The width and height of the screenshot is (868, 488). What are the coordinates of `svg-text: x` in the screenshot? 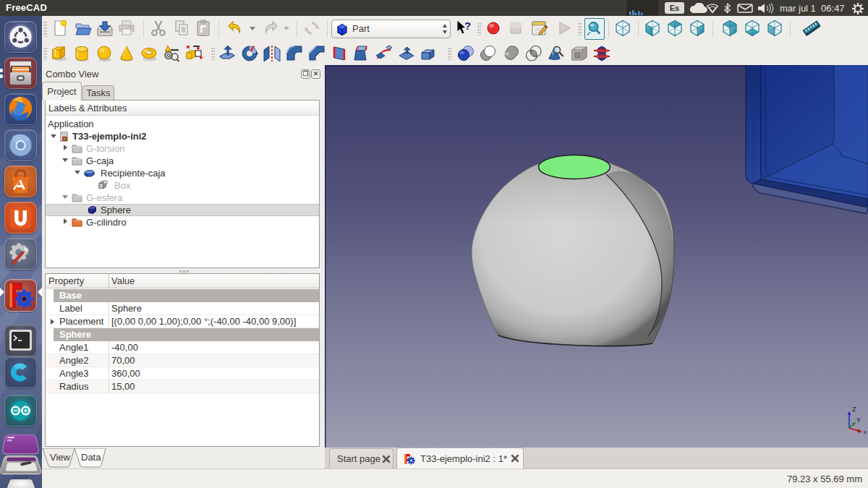 It's located at (865, 432).